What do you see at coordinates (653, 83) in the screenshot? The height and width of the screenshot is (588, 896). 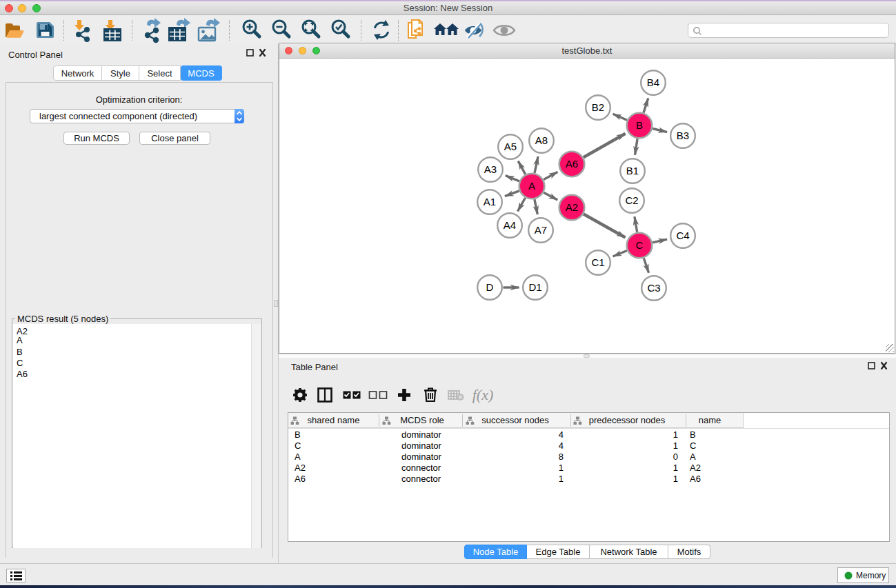 I see `svg-text: B4` at bounding box center [653, 83].